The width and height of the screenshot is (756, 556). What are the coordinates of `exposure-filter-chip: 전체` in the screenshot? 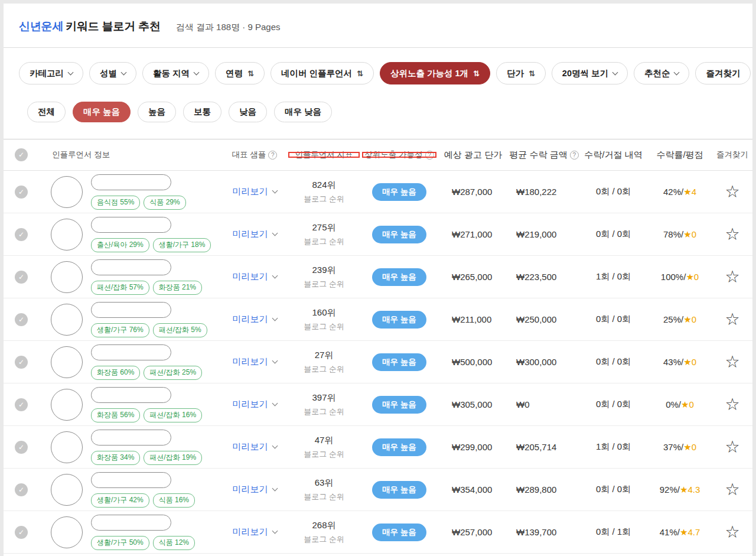 It's located at (46, 112).